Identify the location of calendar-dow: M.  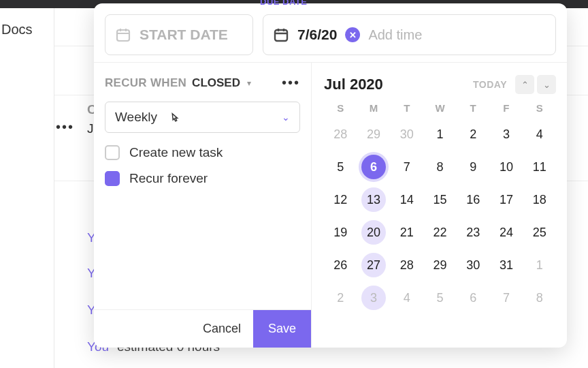
(374, 108).